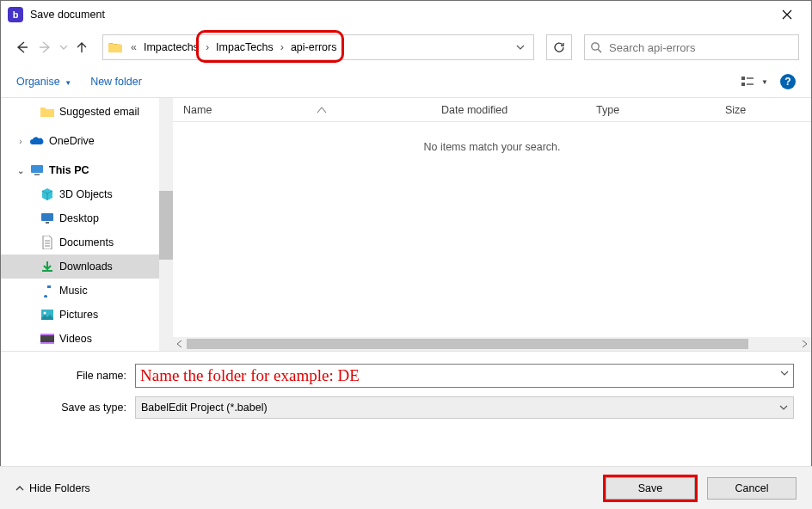 This screenshot has height=509, width=812. I want to click on col-size: Size, so click(763, 110).